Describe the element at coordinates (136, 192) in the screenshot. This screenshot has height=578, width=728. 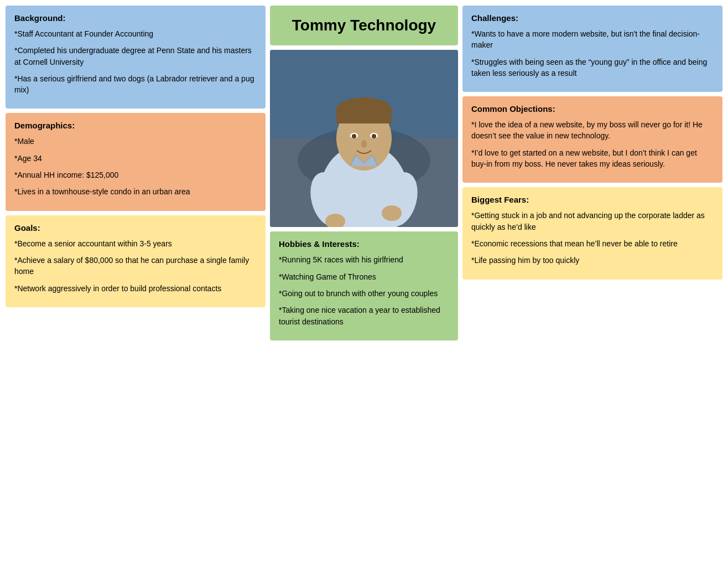
I see `demographics-item-4: *Lives in a townhouse-style condo in an …` at that location.